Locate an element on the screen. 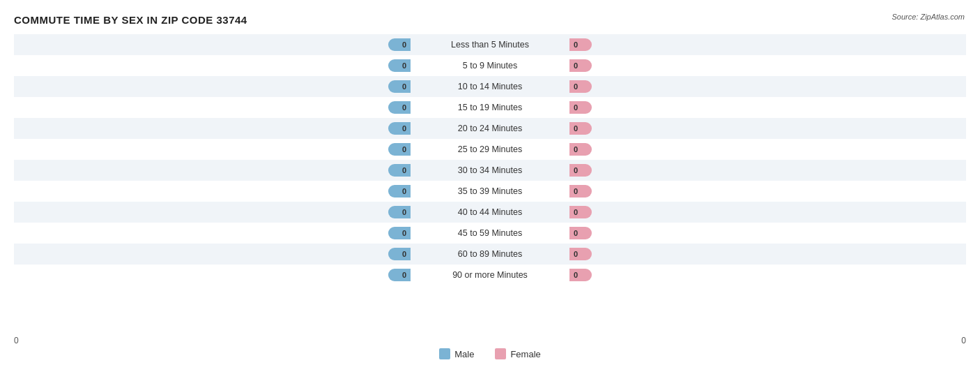  row-label: 20 to 24 Minutes is located at coordinates (490, 128).